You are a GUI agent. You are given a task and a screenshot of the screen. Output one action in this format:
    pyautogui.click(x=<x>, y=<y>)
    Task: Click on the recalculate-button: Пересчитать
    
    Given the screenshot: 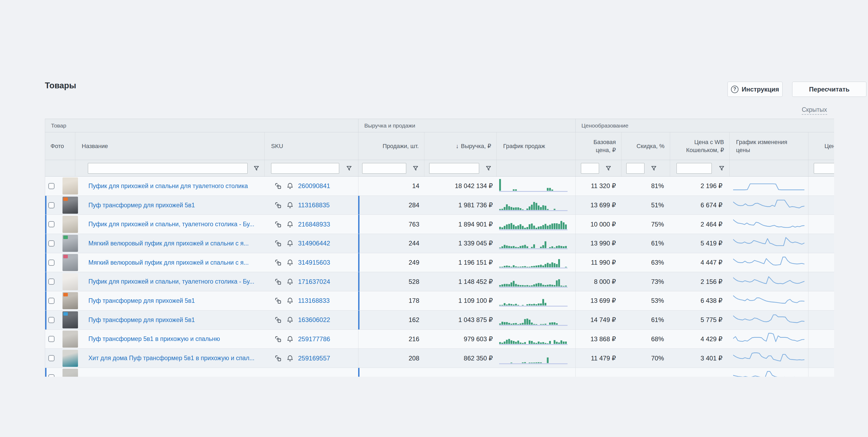 What is the action you would take?
    pyautogui.click(x=829, y=89)
    